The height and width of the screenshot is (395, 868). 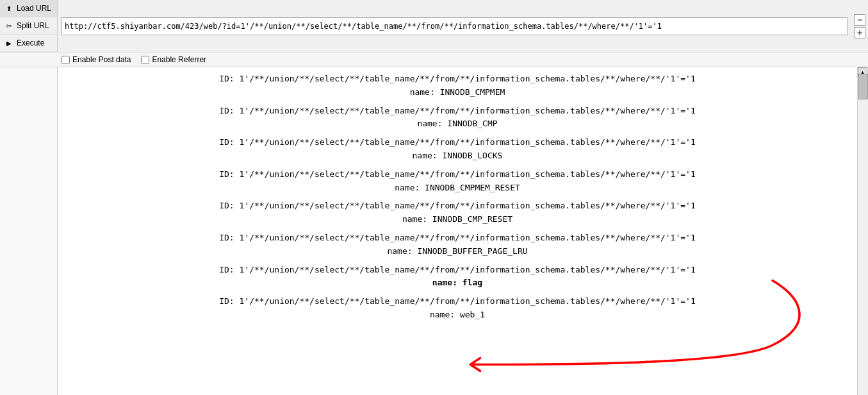 What do you see at coordinates (29, 26) in the screenshot?
I see `sidebar-buttons: ⬆ Load URL ✂ Split URL ▶ Execute` at bounding box center [29, 26].